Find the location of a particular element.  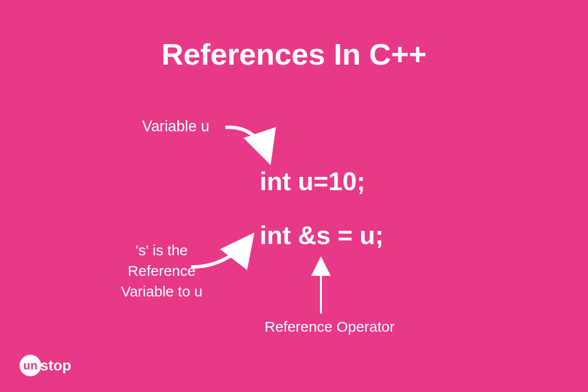

label-reference-variable: 's' is the Reference Variable to u is located at coordinates (162, 271).